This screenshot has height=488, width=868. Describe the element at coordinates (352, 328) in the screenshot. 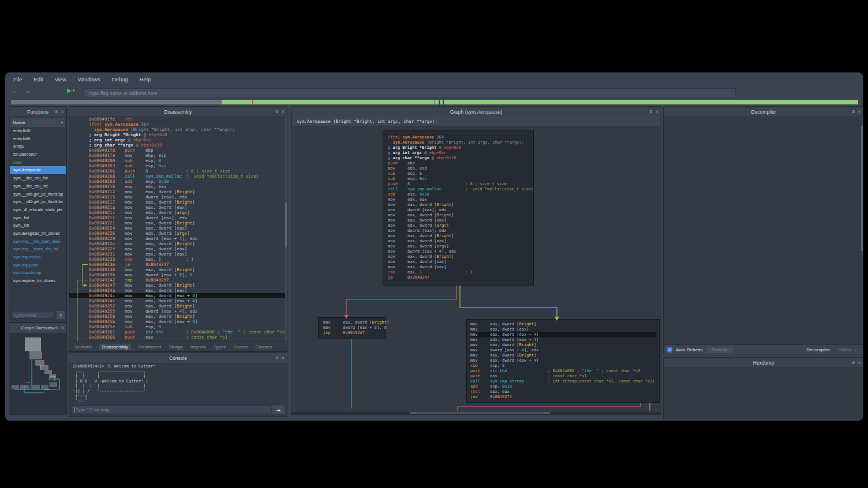

I see `asm-line: movdword [eax + 8], 0` at that location.